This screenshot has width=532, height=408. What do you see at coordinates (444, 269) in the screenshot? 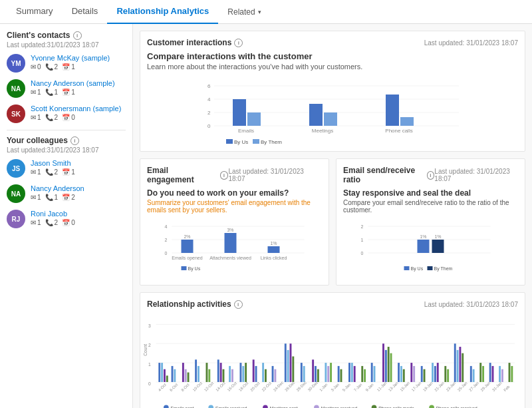
I see `svg-text: By Them` at bounding box center [444, 269].